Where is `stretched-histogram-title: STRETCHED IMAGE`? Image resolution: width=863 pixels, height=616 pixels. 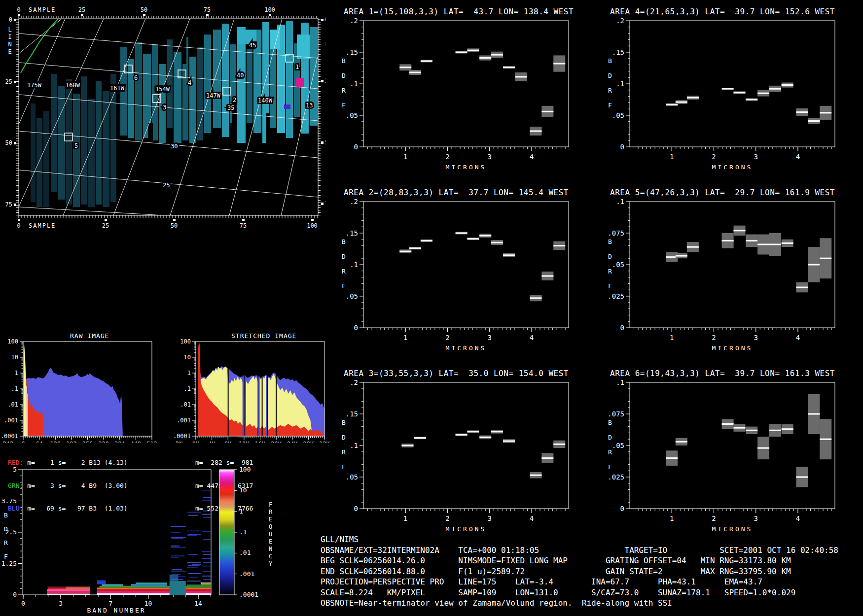 stretched-histogram-title: STRETCHED IMAGE is located at coordinates (264, 336).